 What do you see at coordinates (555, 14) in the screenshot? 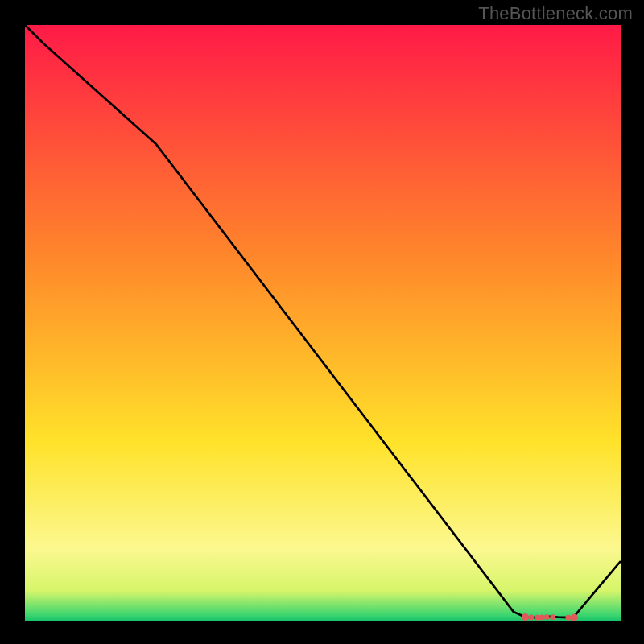
I see `watermark-label: TheBottleneck.com` at bounding box center [555, 14].